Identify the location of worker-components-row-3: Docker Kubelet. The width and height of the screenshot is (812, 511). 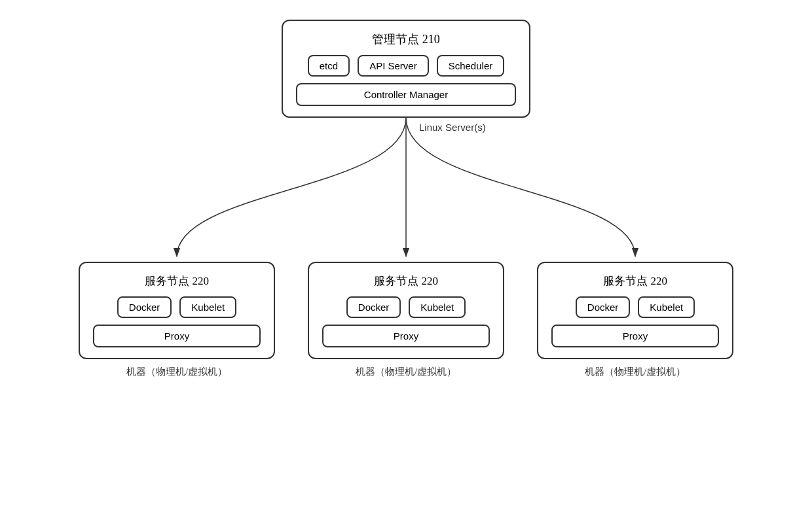
(635, 308).